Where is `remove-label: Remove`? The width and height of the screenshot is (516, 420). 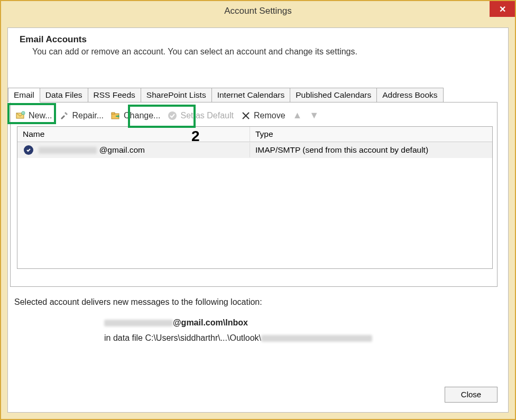
remove-label: Remove is located at coordinates (270, 116).